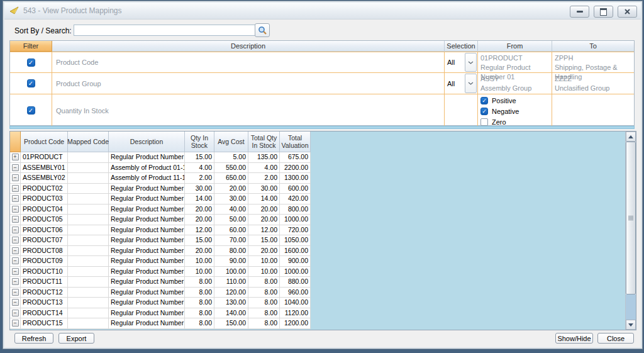 The image size is (644, 353). I want to click on table-row: +01PRODUCTRegular Product Number 0115.00…, so click(160, 157).